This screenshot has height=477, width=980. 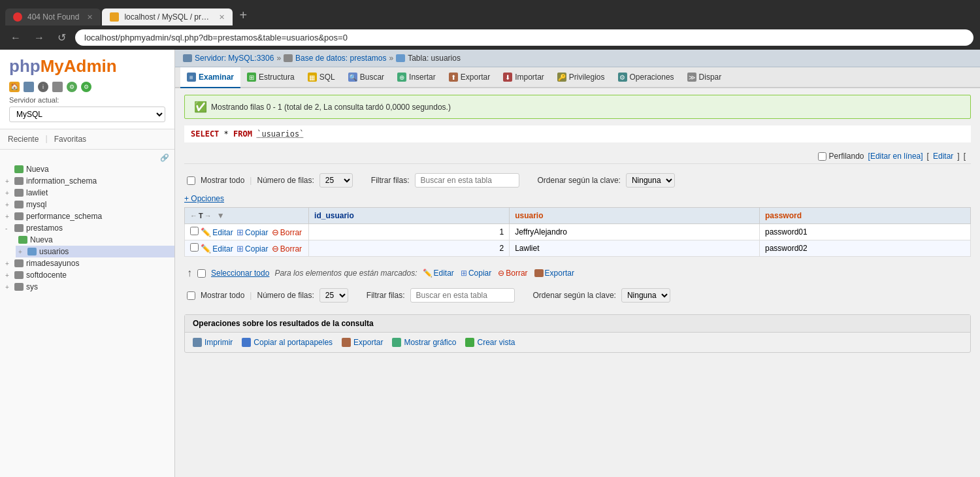 What do you see at coordinates (210, 78) in the screenshot?
I see `tab-browse: ≡ Examinar` at bounding box center [210, 78].